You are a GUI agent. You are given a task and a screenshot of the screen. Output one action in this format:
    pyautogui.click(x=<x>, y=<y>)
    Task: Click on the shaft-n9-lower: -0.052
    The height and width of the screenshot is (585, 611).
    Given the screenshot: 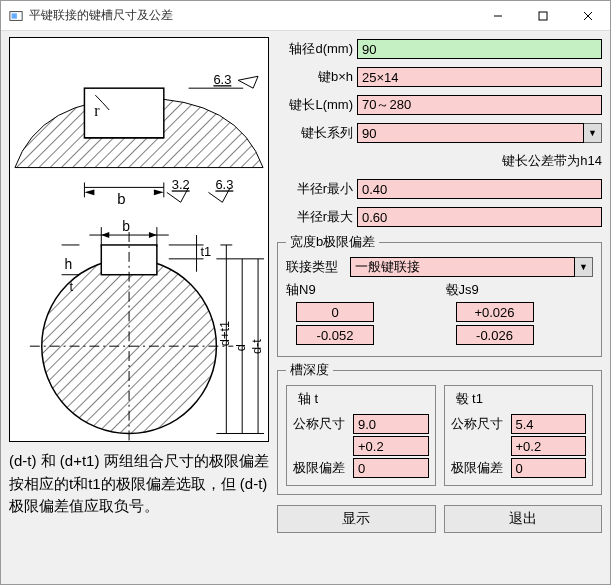 What is the action you would take?
    pyautogui.click(x=335, y=335)
    